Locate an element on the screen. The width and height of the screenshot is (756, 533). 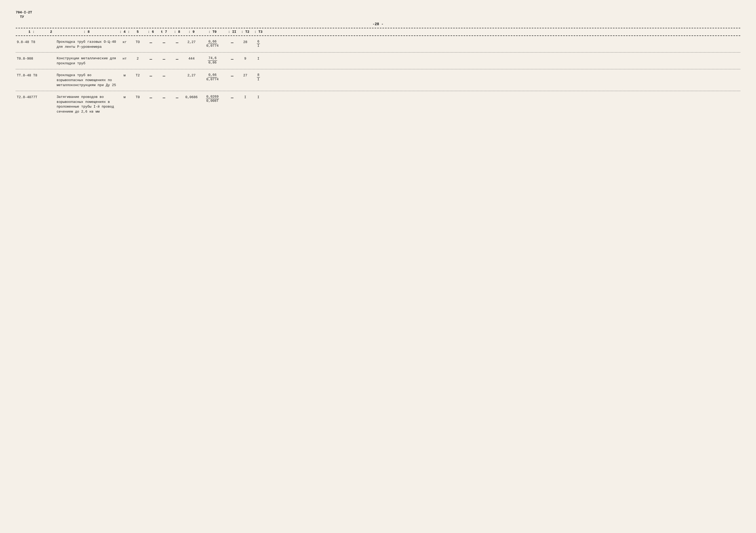
header-col-11: : II is located at coordinates (232, 32).